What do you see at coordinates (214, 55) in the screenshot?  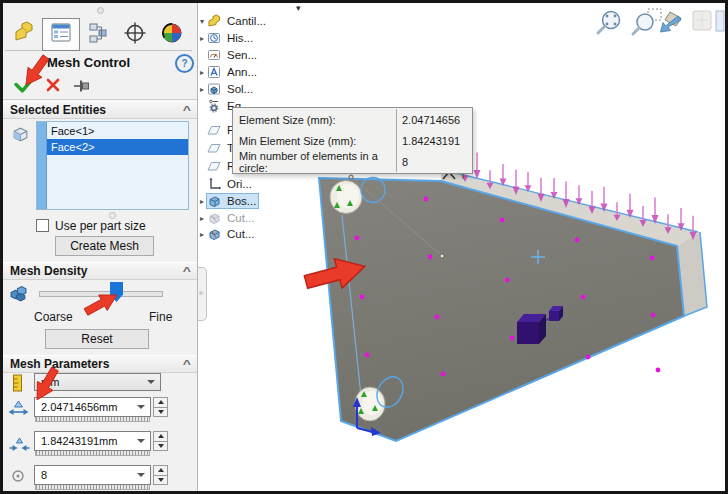 I see `sensors-folder-icon` at bounding box center [214, 55].